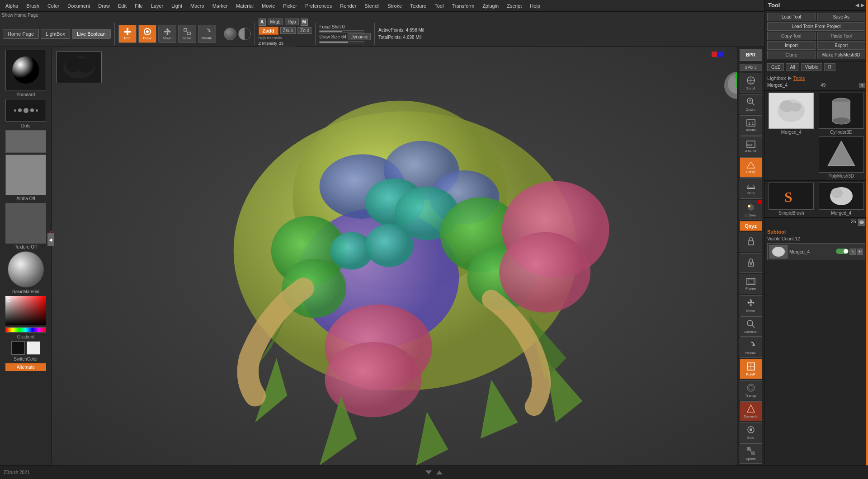 The image size is (868, 479). I want to click on menu-stencil: Stencil, so click(372, 6).